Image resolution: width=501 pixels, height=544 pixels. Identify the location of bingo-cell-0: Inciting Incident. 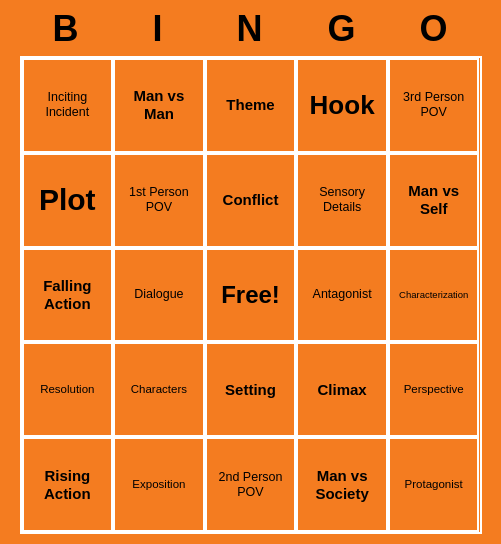
(68, 106).